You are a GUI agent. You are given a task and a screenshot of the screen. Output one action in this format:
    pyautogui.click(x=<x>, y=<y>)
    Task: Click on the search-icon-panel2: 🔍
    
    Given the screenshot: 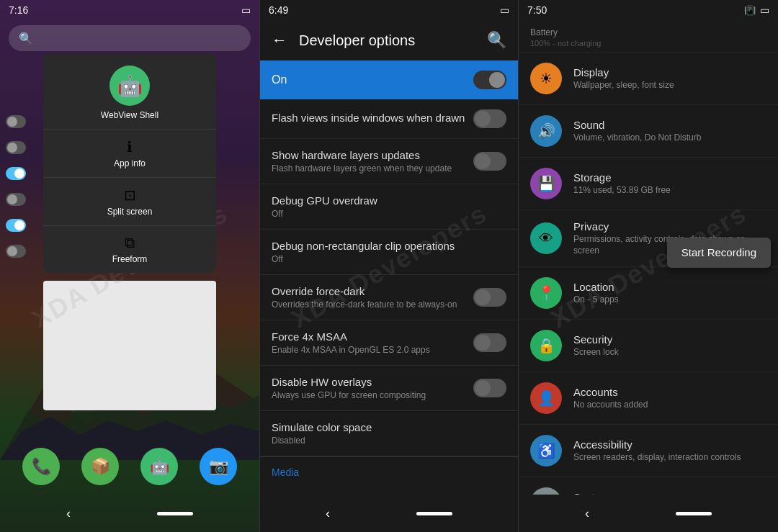 What is the action you would take?
    pyautogui.click(x=497, y=40)
    